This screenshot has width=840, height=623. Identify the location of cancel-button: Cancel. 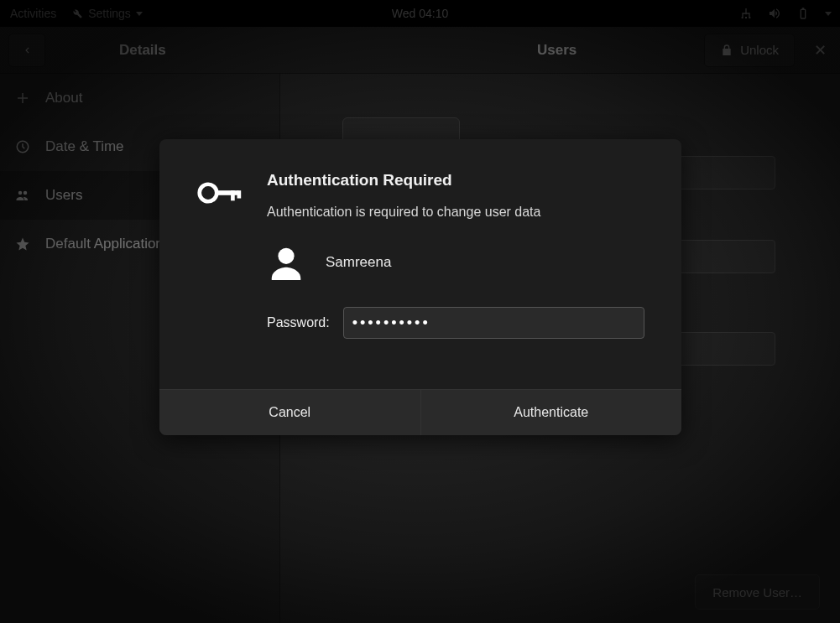
(290, 413).